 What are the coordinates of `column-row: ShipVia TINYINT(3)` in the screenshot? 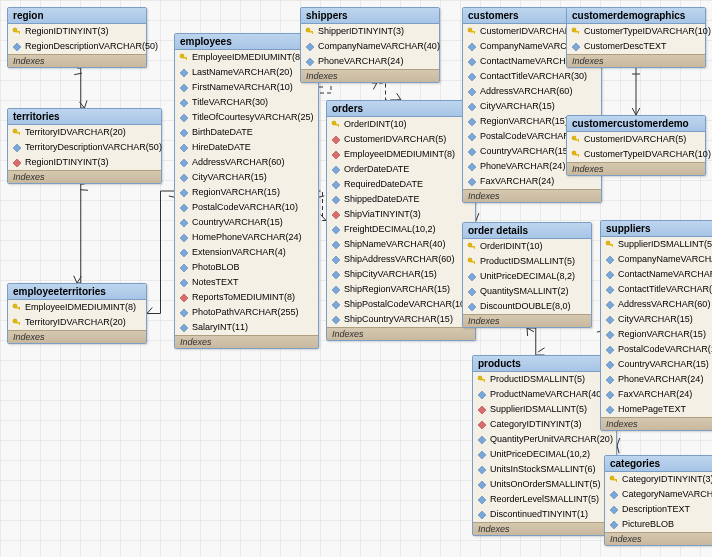 It's located at (401, 214).